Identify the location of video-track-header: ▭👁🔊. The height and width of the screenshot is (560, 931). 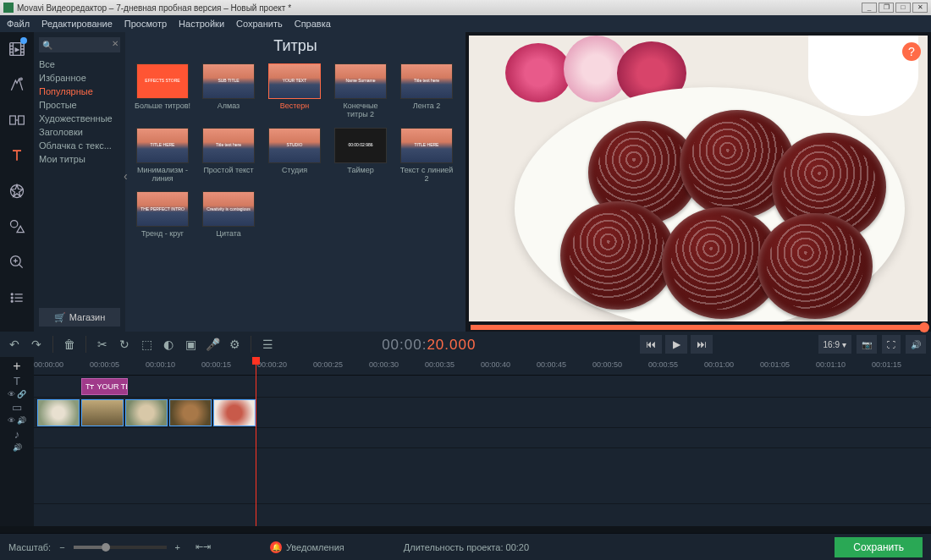
(17, 413).